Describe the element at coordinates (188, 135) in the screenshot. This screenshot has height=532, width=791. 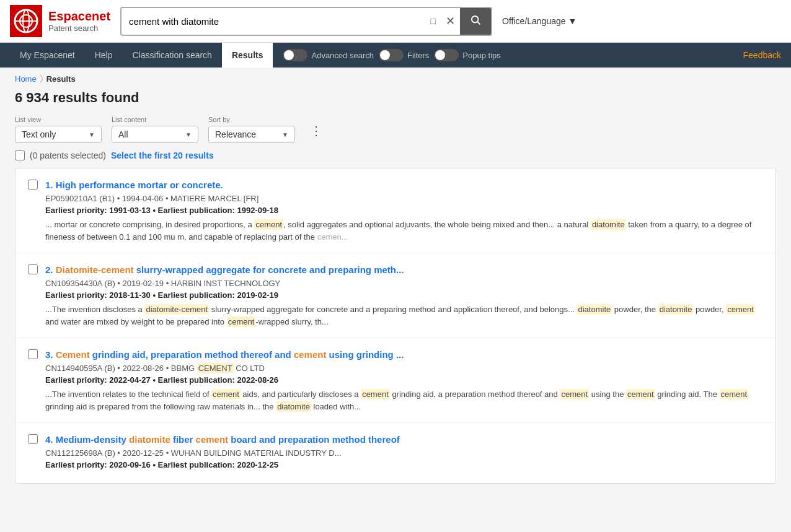
I see `list-content-arrow-icon: ▼` at that location.